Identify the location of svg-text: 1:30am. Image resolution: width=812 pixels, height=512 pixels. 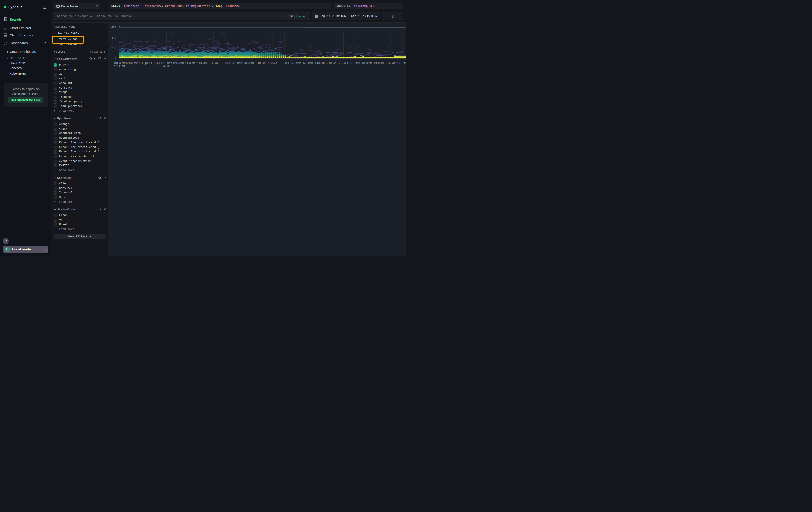
(202, 63).